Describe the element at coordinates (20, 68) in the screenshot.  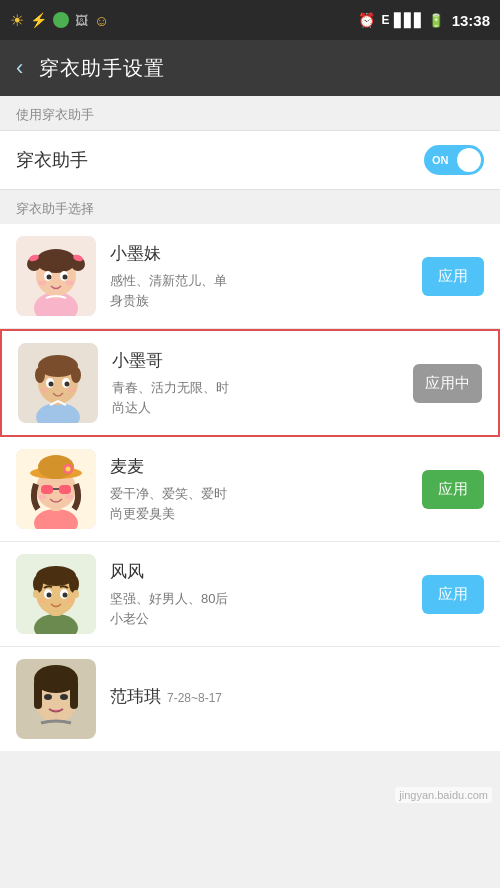
I see `back-button: ‹` at that location.